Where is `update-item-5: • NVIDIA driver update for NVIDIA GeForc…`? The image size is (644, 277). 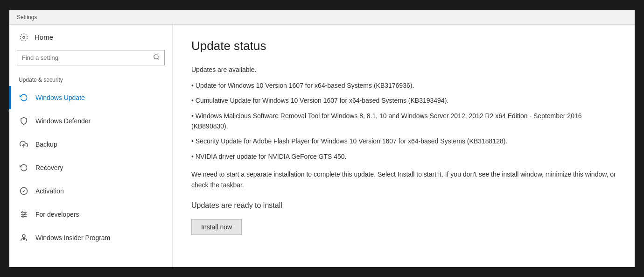 update-item-5: • NVIDIA driver update for NVIDIA GeForc… is located at coordinates (404, 156).